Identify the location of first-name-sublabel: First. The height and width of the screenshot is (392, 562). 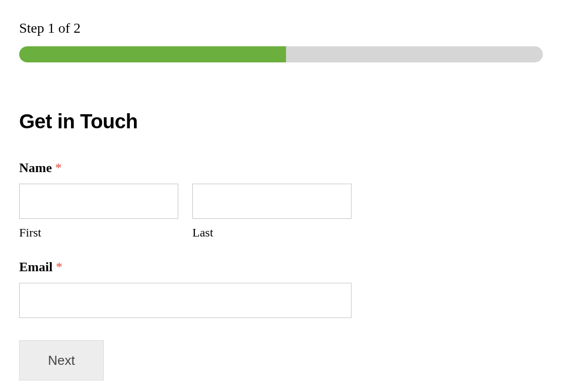
(99, 232).